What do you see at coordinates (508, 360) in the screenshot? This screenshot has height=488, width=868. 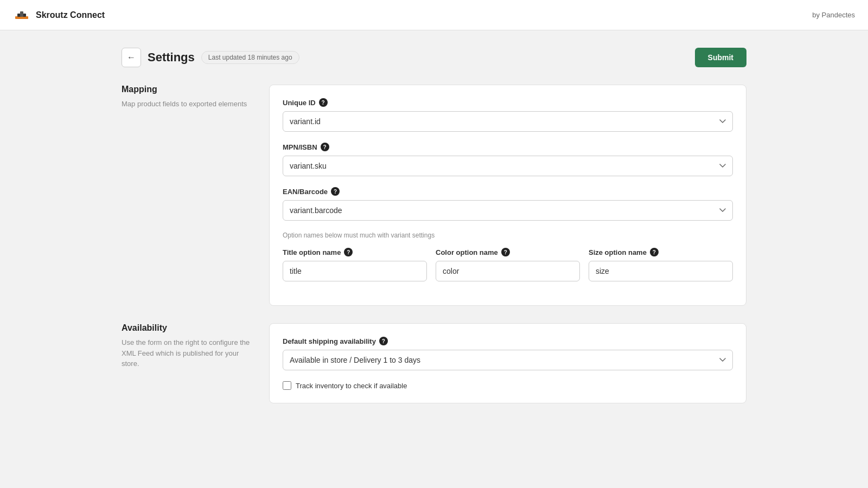 I see `default-shipping-select: Available in store / Delivery 1 to 3 day…` at bounding box center [508, 360].